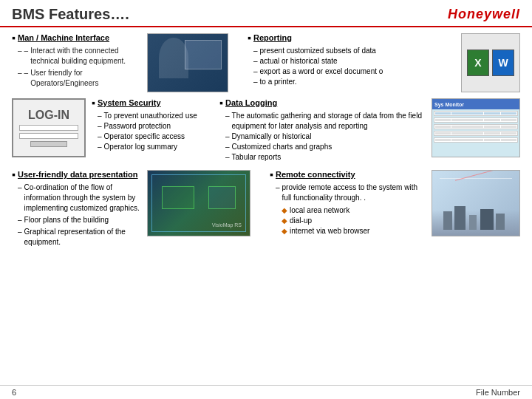  What do you see at coordinates (77, 78) in the screenshot?
I see `man-machine-item-2: –User friendly for Operators/Engineers` at bounding box center [77, 78].